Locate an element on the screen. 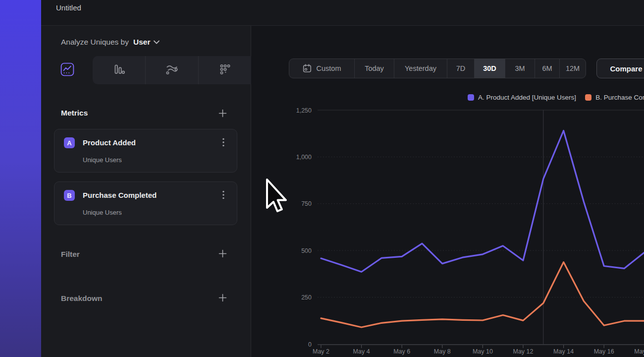 This screenshot has width=644, height=357. series-line is located at coordinates (483, 295).